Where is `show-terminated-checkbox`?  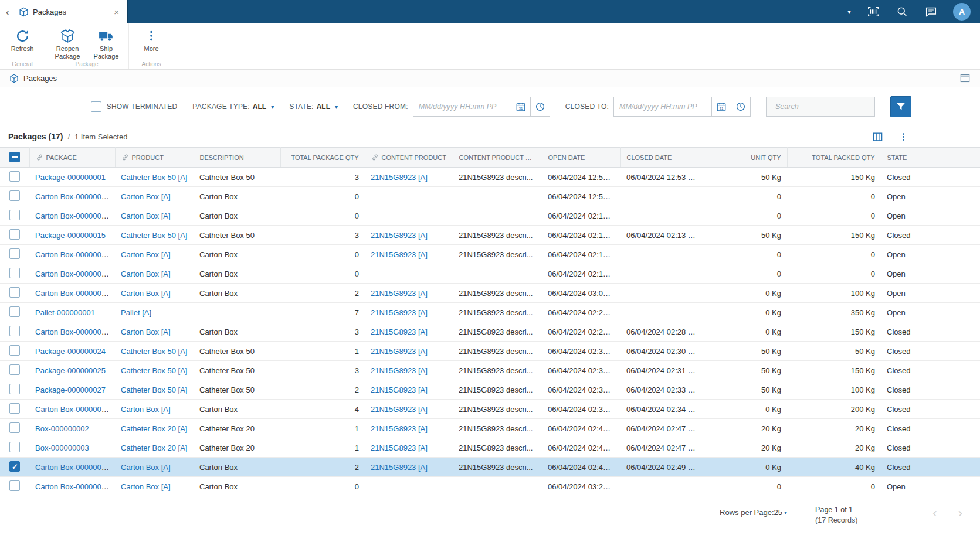 show-terminated-checkbox is located at coordinates (96, 107).